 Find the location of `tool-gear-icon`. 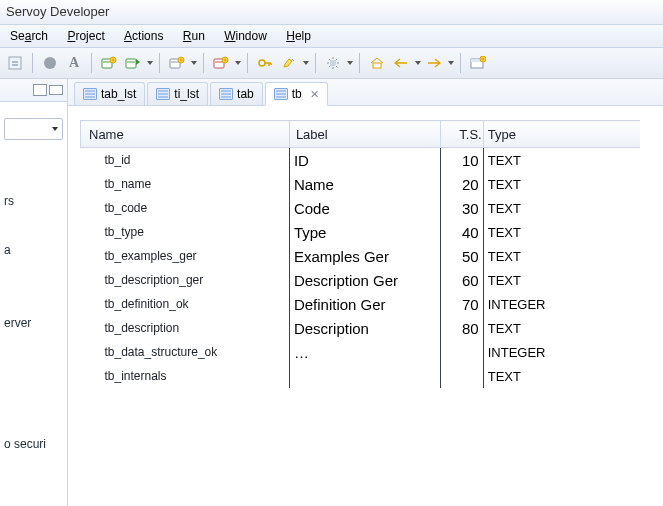

tool-gear-icon is located at coordinates (333, 63).